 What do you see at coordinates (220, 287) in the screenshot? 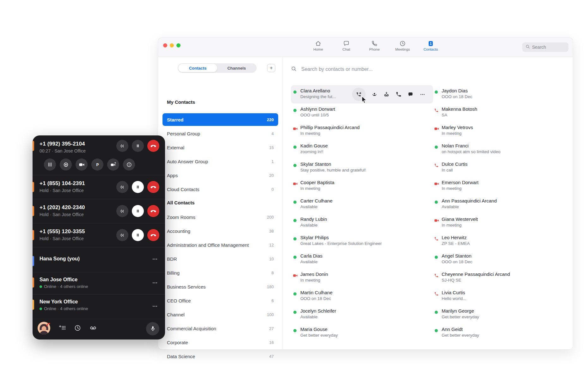
I see `sidebar-item-business-services: Business Services180` at bounding box center [220, 287].